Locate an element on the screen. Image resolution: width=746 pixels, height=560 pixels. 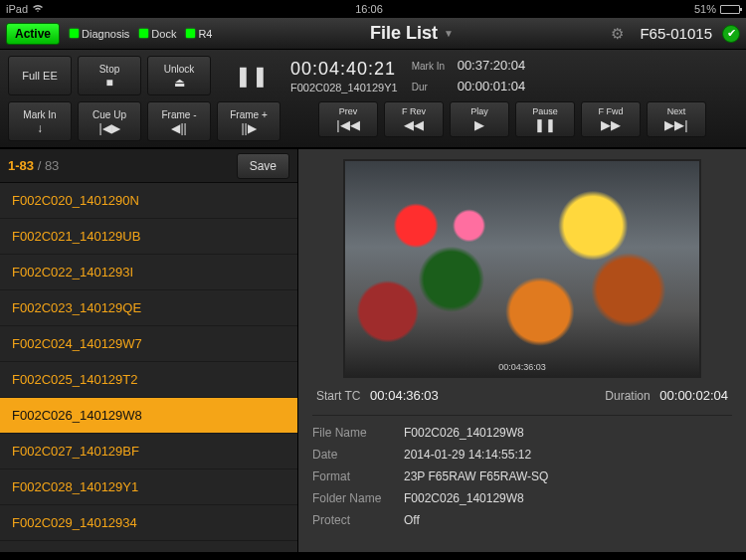
titlebar: Active Diagnosis Dock R4 File List ▼ ⚙ F… is located at coordinates (373, 34).